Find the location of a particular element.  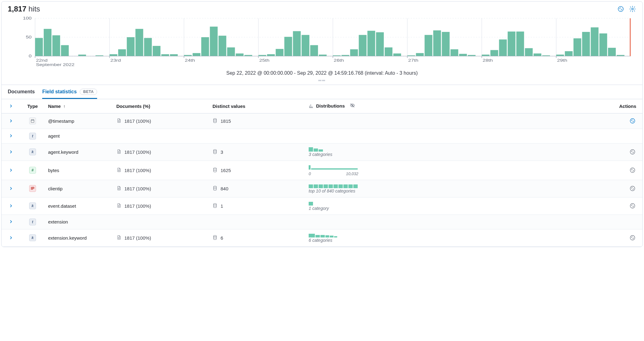

field-name: agent is located at coordinates (79, 136).